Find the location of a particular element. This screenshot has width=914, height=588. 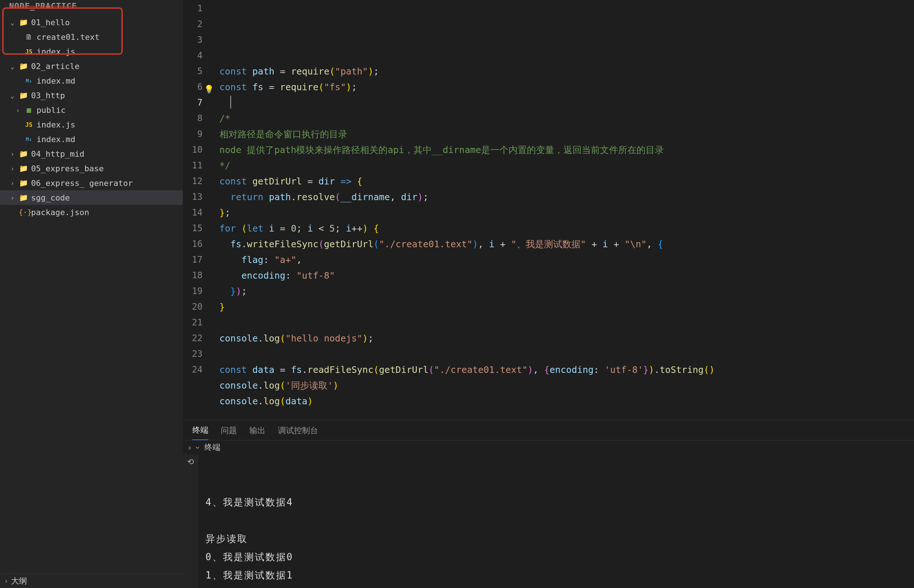

item-label: public is located at coordinates (51, 110).